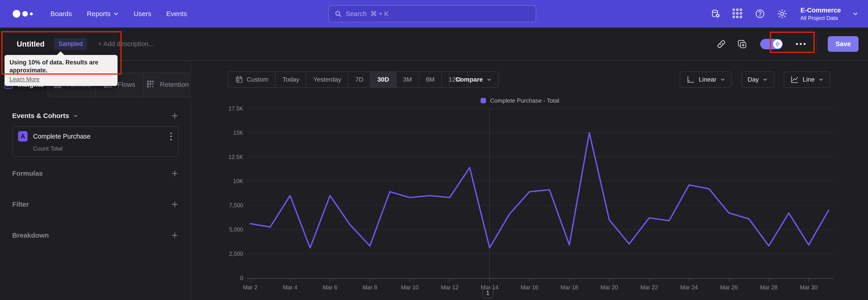  Describe the element at coordinates (760, 13) in the screenshot. I see `help-icon` at that location.